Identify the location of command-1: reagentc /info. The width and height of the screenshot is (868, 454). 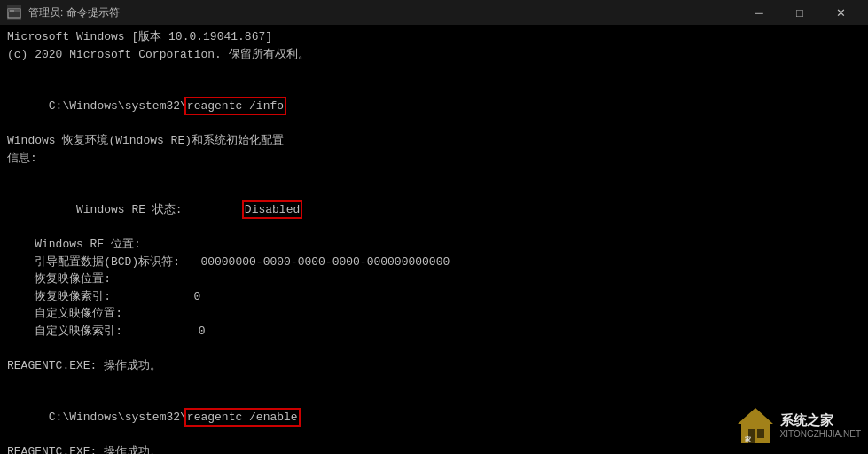
(236, 106).